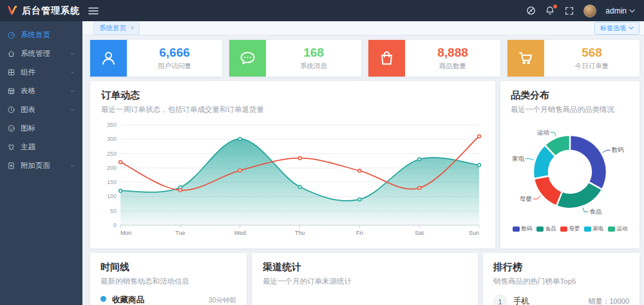 The height and width of the screenshot is (305, 644). What do you see at coordinates (41, 72) in the screenshot?
I see `sidebar-item-components: 组件` at bounding box center [41, 72].